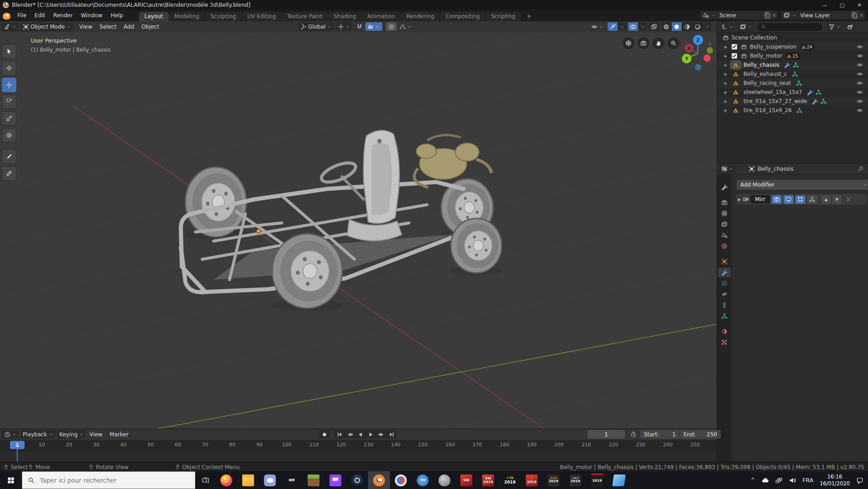  What do you see at coordinates (724, 187) in the screenshot?
I see `properties-tab-tool` at bounding box center [724, 187].